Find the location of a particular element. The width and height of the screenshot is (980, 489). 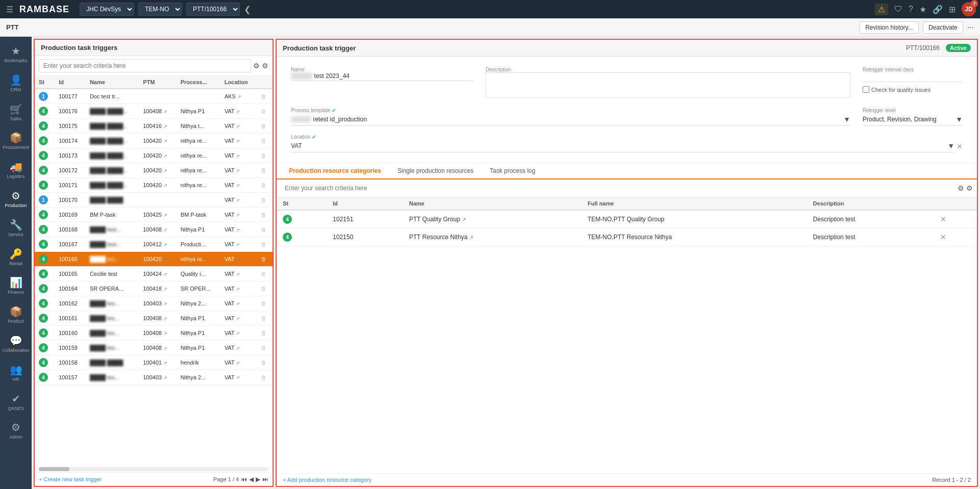

table-row: 4 100166 ████ tes... 100420 ↗ nithya re.… is located at coordinates (154, 259).